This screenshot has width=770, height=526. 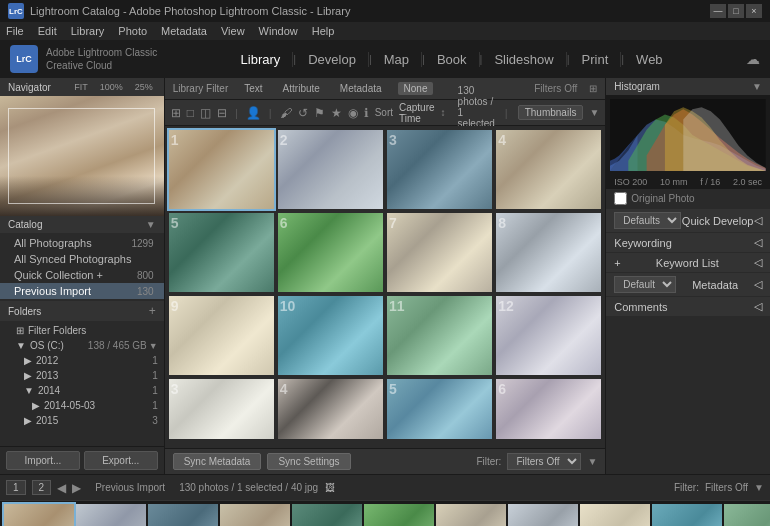 I want to click on module-library: Library, so click(x=262, y=60).